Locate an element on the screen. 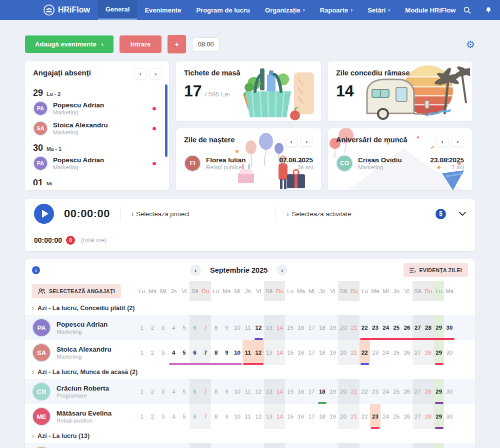  nav-item-evenimente: Evenimente is located at coordinates (163, 10).